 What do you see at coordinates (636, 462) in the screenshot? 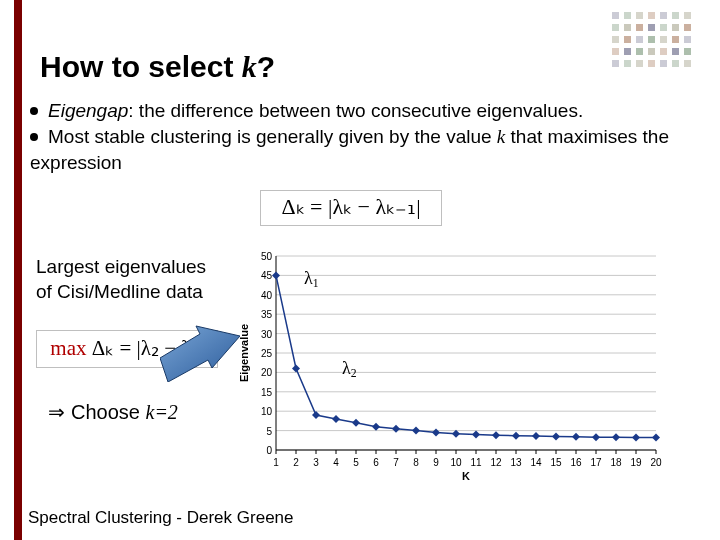
I see `svg-text: 19` at bounding box center [636, 462].